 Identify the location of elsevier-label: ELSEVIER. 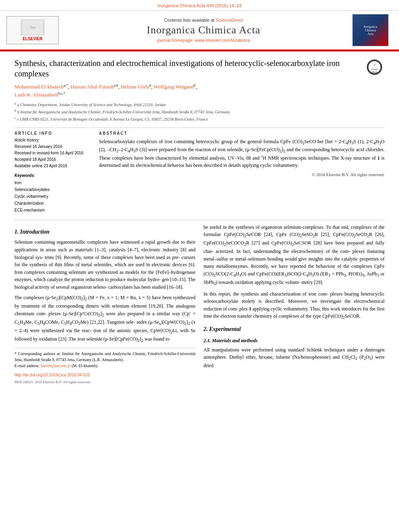
(32, 39).